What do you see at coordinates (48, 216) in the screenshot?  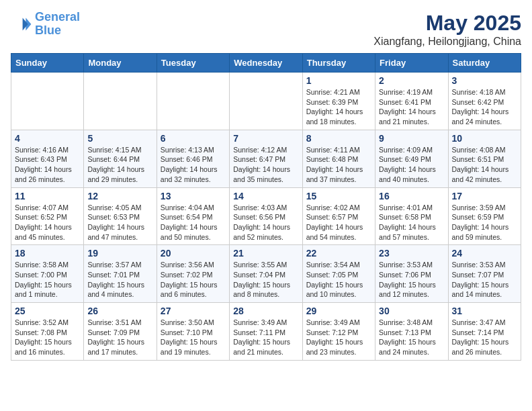 I see `table-cell: 11Sunrise: 4:07 AM Sunset: 6:52 PM Dayli…` at bounding box center [48, 216].